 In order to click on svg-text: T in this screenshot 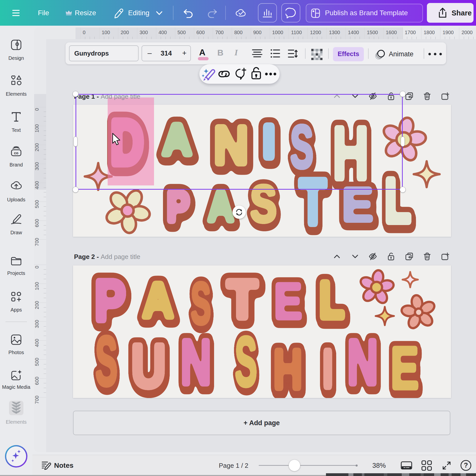, I will do `click(242, 299)`.